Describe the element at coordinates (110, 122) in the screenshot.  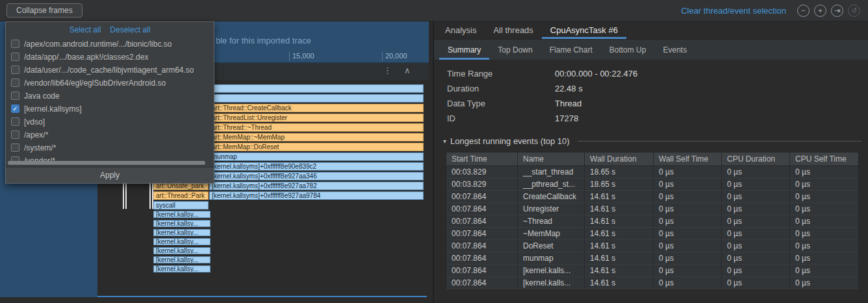
I see `filter-item: [vdso]` at that location.